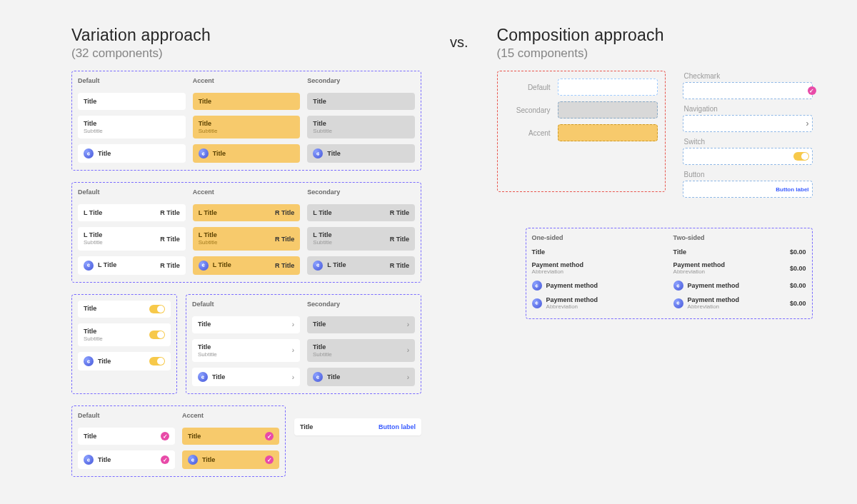  Describe the element at coordinates (246, 232) in the screenshot. I see `block-variants-double: Default L TitleR Title L TitleSubtitleR …` at that location.